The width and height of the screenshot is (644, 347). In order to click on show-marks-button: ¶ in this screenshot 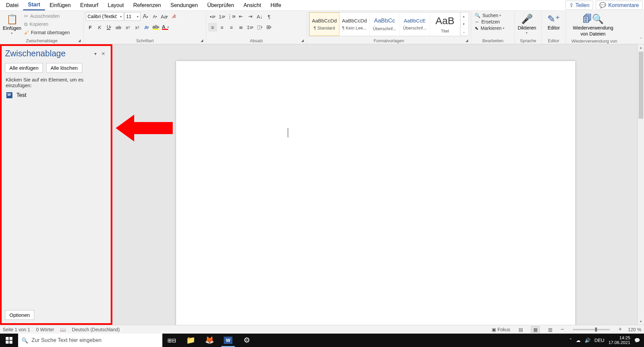, I will do `click(269, 16)`.